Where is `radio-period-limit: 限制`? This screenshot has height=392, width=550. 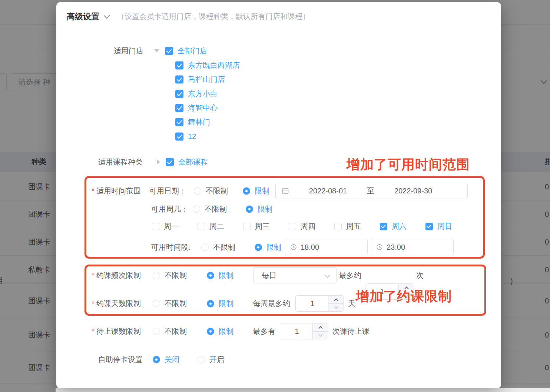
radio-period-limit: 限制 is located at coordinates (268, 248).